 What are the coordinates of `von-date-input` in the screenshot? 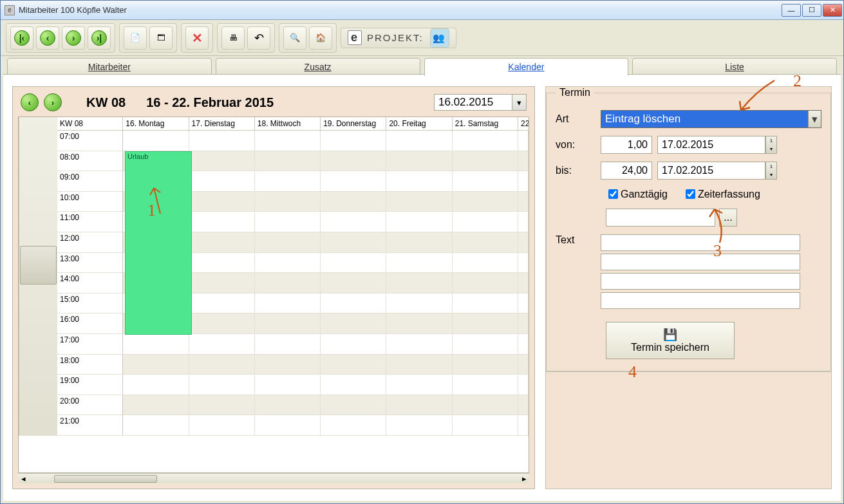 It's located at (711, 145).